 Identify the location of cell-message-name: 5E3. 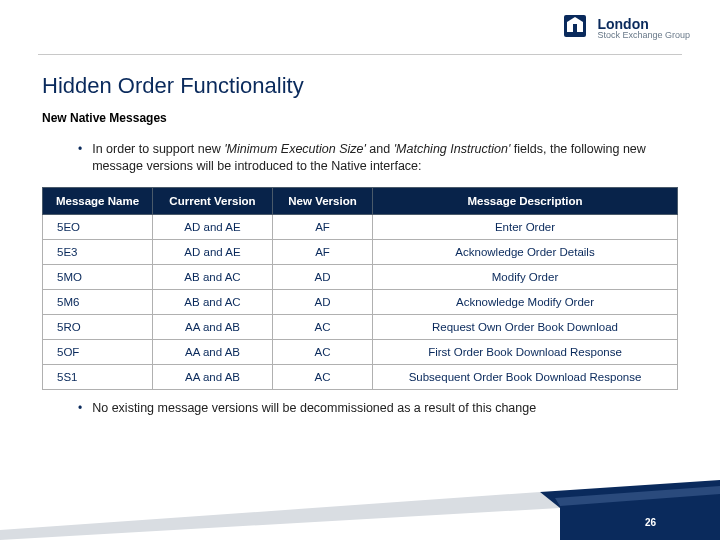
(98, 252).